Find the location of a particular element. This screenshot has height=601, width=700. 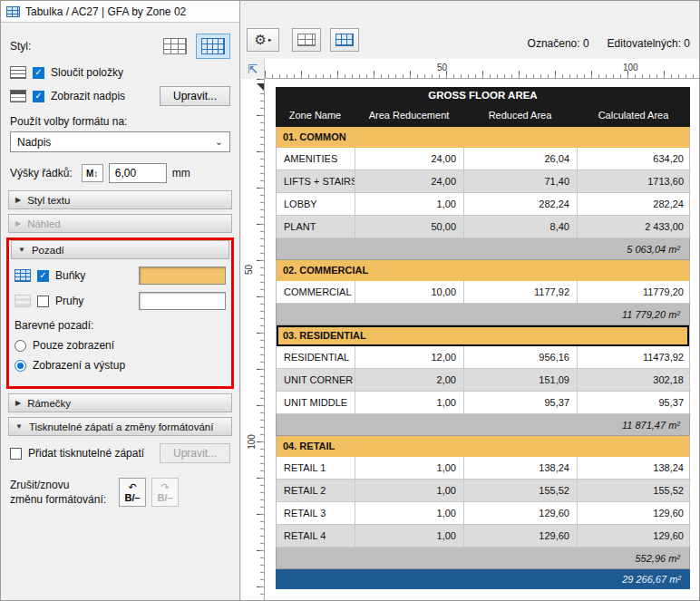

column-header: Area Reducement is located at coordinates (409, 116).